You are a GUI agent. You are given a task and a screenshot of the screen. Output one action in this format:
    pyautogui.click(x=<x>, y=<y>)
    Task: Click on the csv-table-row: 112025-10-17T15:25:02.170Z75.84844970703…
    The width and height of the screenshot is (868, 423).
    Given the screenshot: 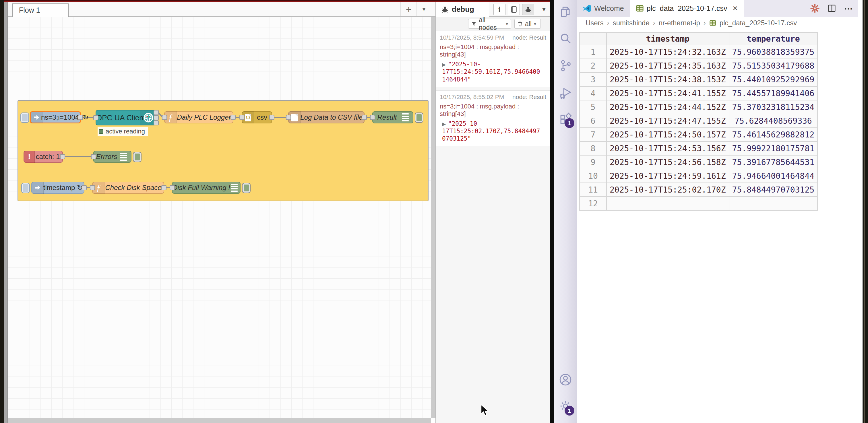 What is the action you would take?
    pyautogui.click(x=699, y=190)
    